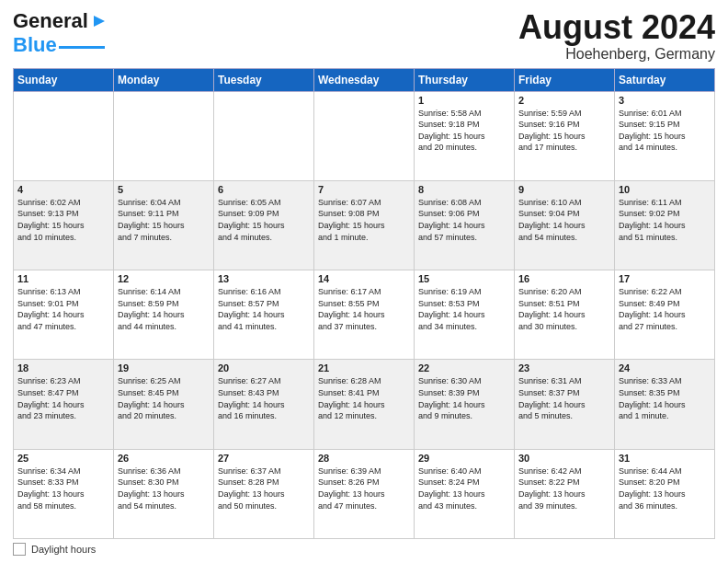 This screenshot has width=728, height=563. Describe the element at coordinates (164, 398) in the screenshot. I see `day-info: Sunrise: 6:25 AM Sunset: 8:45 PM Dayligh…` at that location.